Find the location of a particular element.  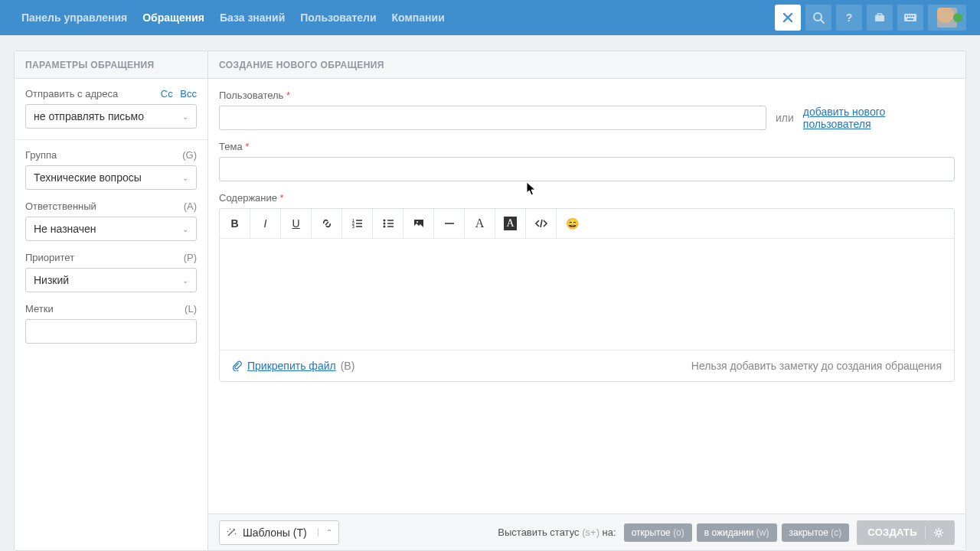

editor-toolbar: B I U 123 A A 😄 is located at coordinates (586, 223).